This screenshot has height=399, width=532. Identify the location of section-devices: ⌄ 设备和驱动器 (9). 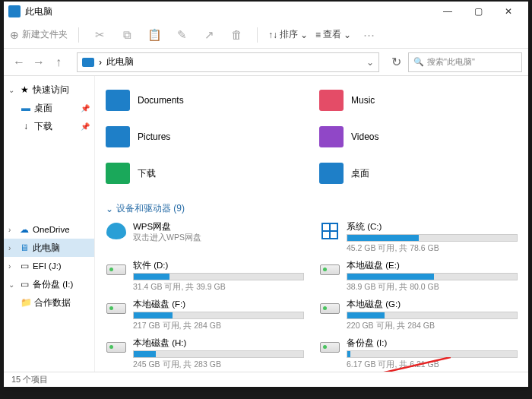
(312, 208).